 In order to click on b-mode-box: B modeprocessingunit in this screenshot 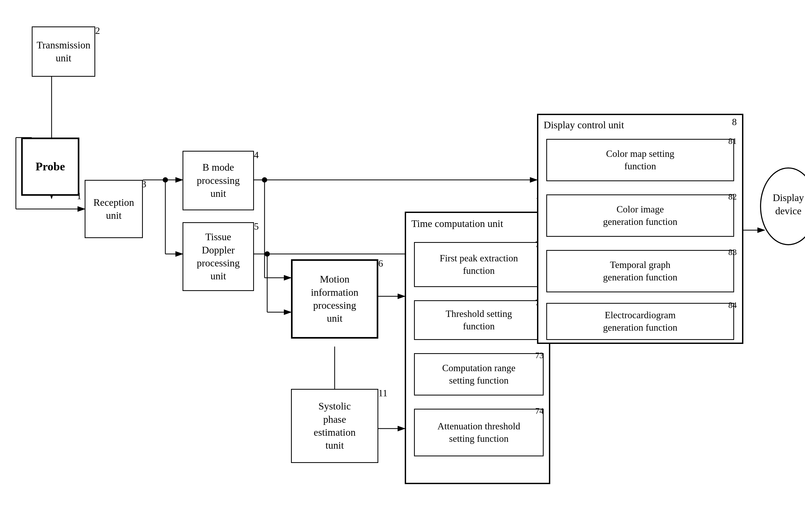, I will do `click(218, 180)`.